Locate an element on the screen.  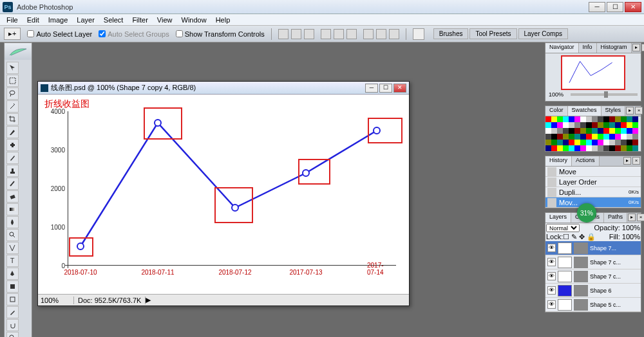
panel-menu-icon: ▸ is located at coordinates (632, 217).